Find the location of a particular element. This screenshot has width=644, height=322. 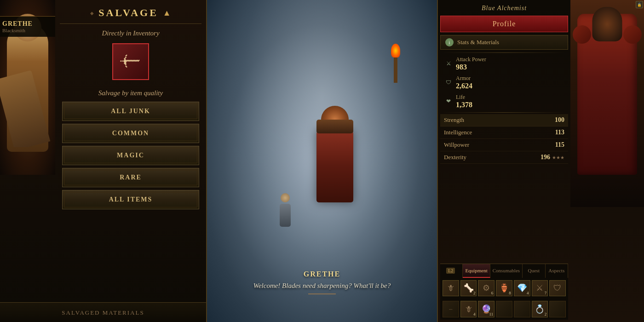

character-portrait-right is located at coordinates (607, 104).